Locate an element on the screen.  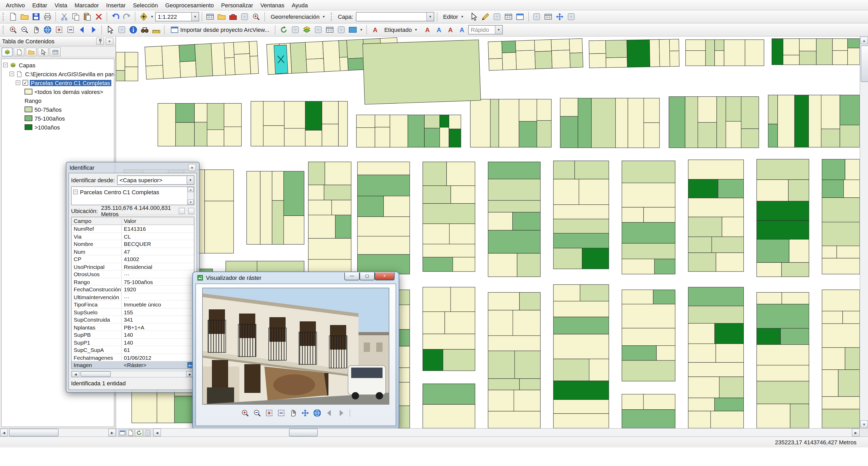
clear-selection-button is located at coordinates (121, 30).